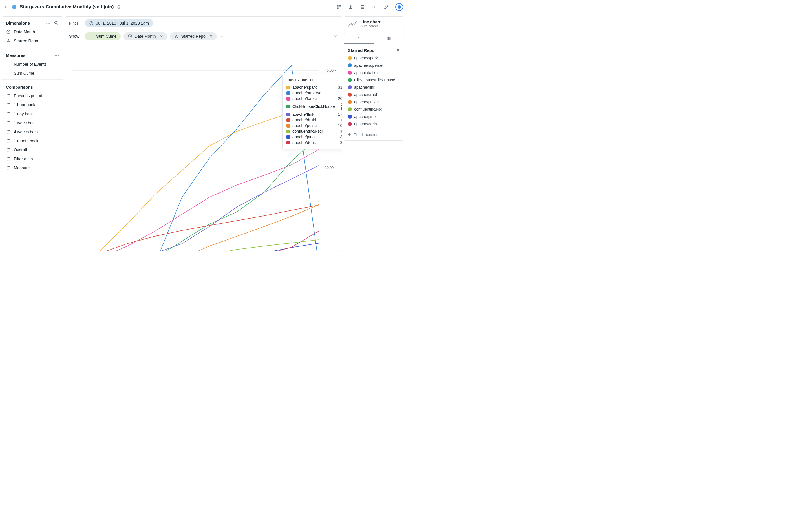 The image size is (812, 507). I want to click on add-tile-icon, so click(339, 7).